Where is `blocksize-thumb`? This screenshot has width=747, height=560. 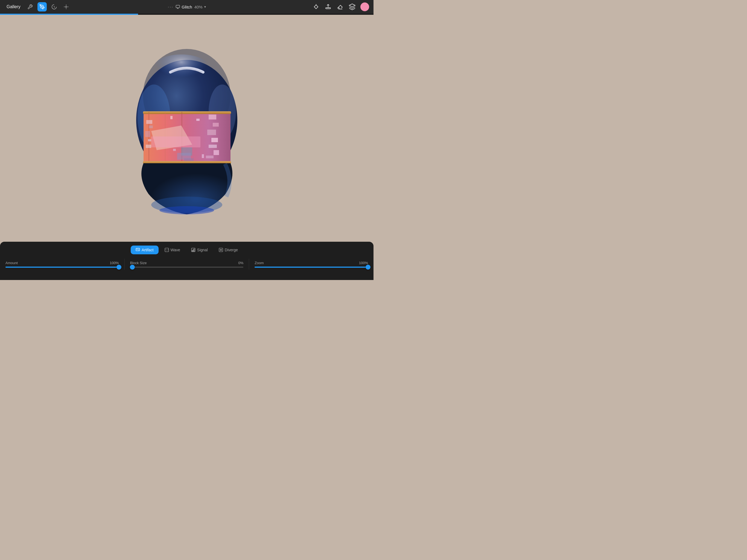 blocksize-thumb is located at coordinates (132, 267).